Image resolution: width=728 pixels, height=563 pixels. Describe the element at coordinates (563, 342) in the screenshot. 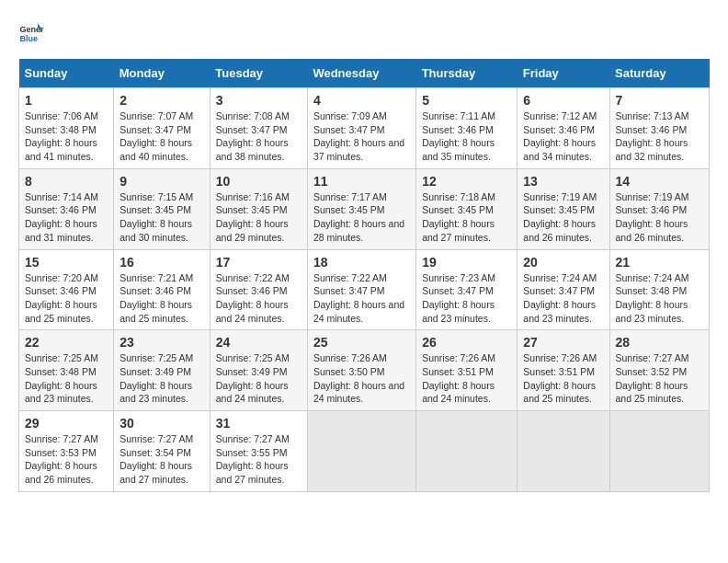

I see `day-number: 27` at that location.